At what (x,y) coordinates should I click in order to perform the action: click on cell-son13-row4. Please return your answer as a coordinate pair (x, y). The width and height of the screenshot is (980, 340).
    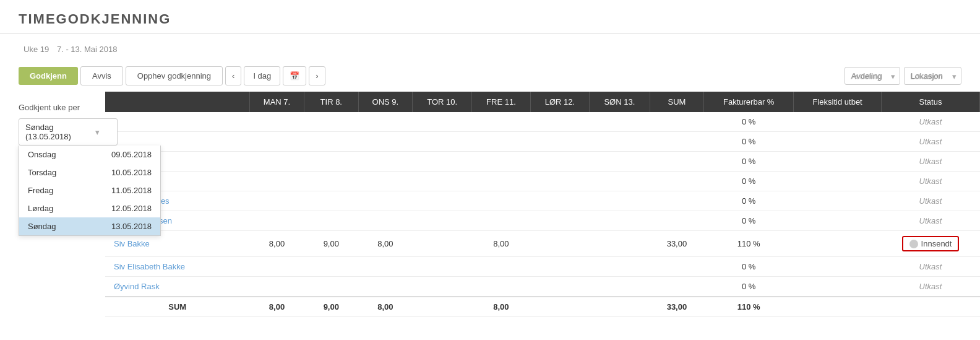
    Looking at the image, I should click on (620, 201).